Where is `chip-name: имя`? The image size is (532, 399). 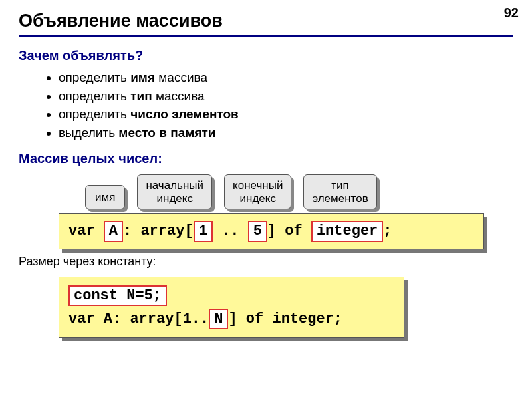 chip-name: имя is located at coordinates (105, 198).